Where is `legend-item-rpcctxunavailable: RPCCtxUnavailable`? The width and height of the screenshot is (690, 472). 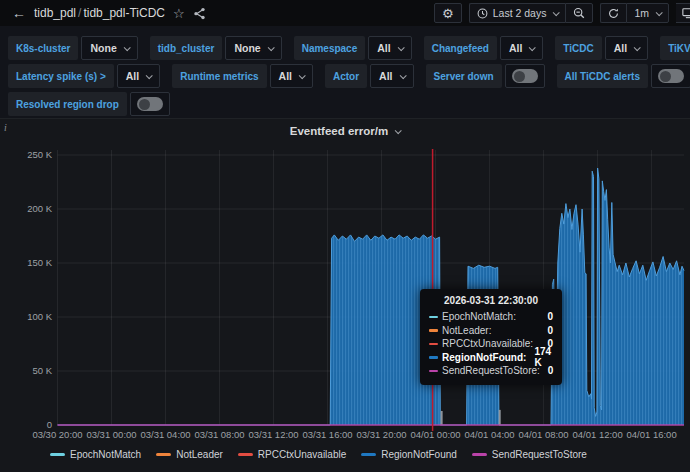
legend-item-rpcctxunavailable: RPCCtxUnavailable is located at coordinates (292, 454).